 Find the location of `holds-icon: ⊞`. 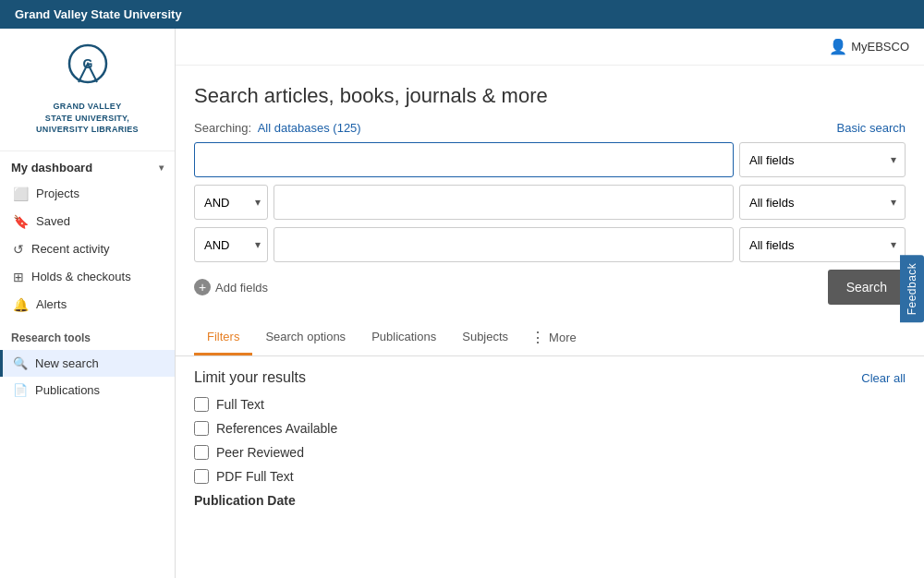

holds-icon: ⊞ is located at coordinates (18, 277).